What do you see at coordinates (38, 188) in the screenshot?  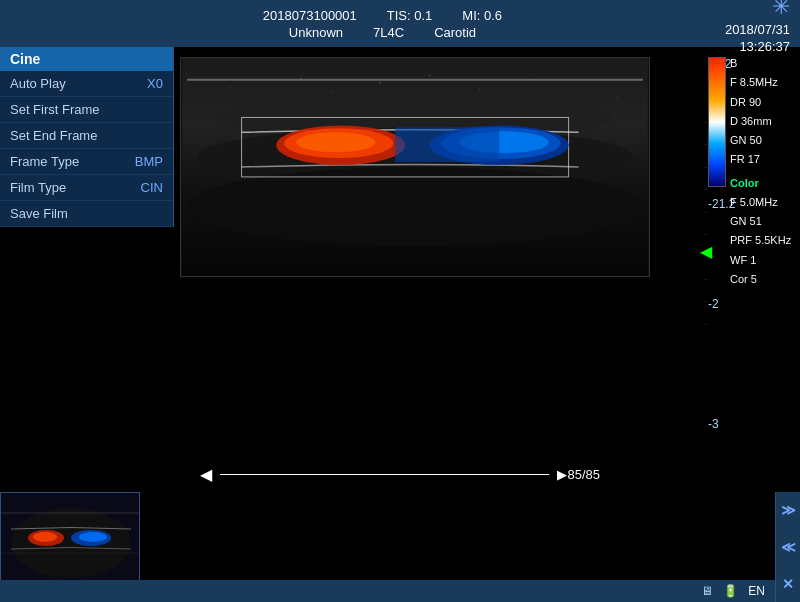 I see `menu-item-film-type-label: Film Type` at bounding box center [38, 188].